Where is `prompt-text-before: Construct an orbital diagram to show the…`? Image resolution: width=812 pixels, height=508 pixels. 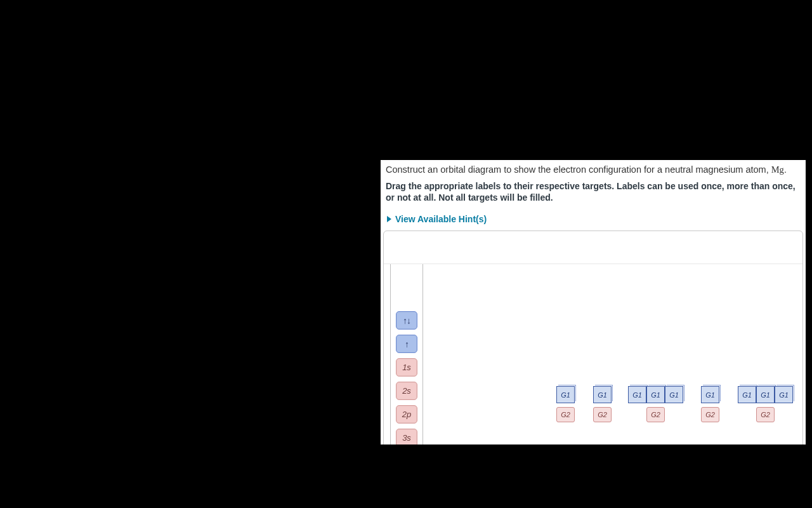 prompt-text-before: Construct an orbital diagram to show the… is located at coordinates (579, 170).